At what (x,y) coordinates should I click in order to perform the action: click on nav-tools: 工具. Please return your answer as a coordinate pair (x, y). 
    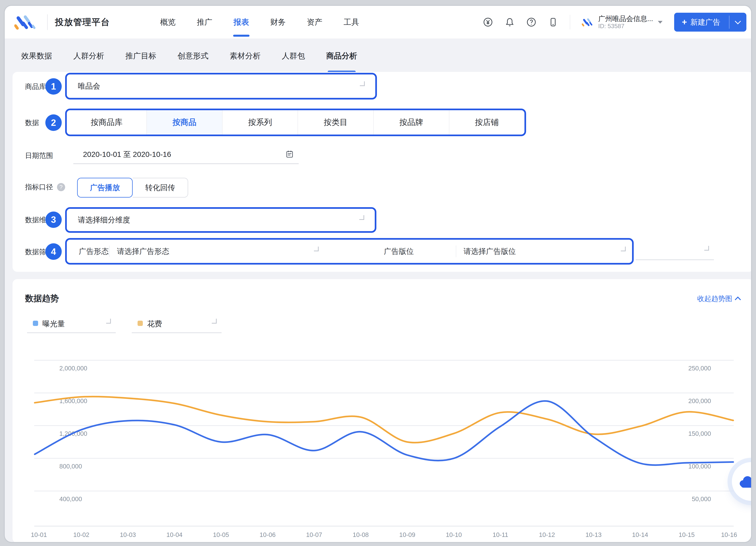
    Looking at the image, I should click on (351, 22).